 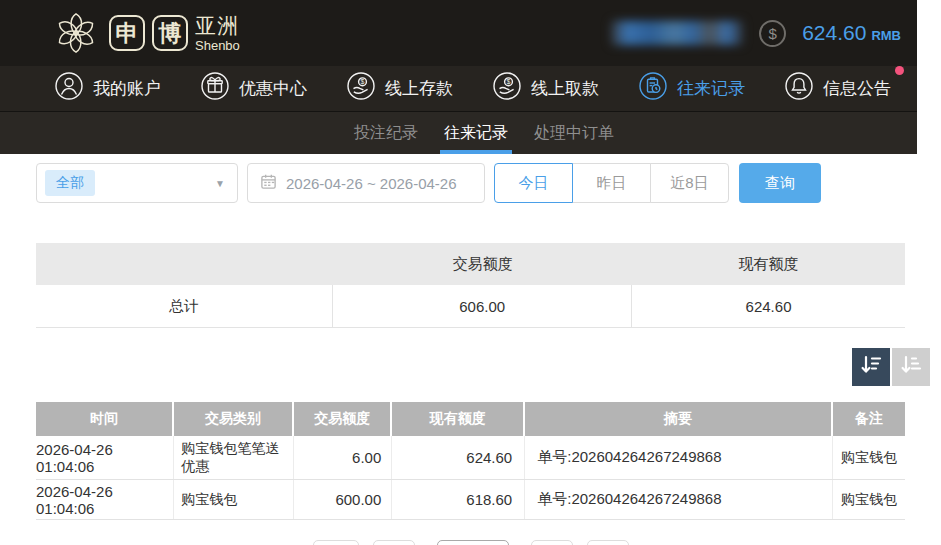 I want to click on summary-header-trade-amount: 交易额度, so click(x=482, y=264).